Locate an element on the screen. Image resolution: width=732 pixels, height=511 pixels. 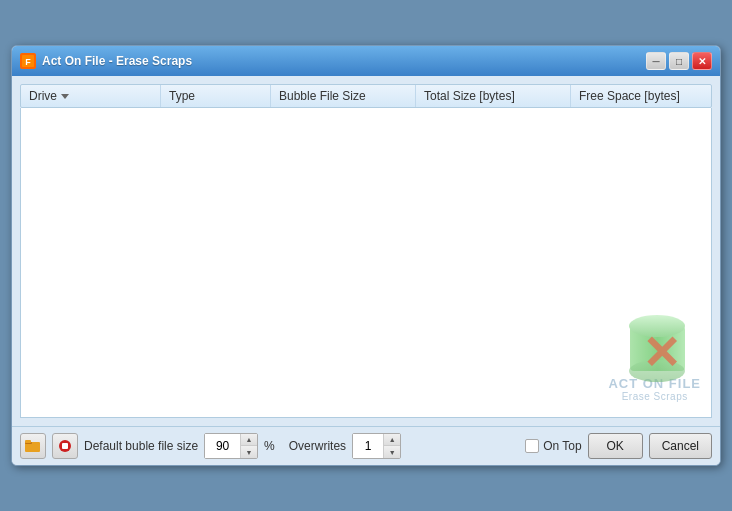
window-title: Act On File - Erase Scraps is located at coordinates (341, 61).